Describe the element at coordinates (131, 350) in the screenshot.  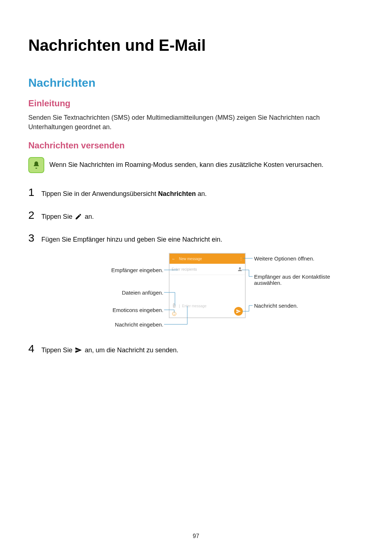
I see `step-text-post: an, um die Nachricht zu senden.` at that location.